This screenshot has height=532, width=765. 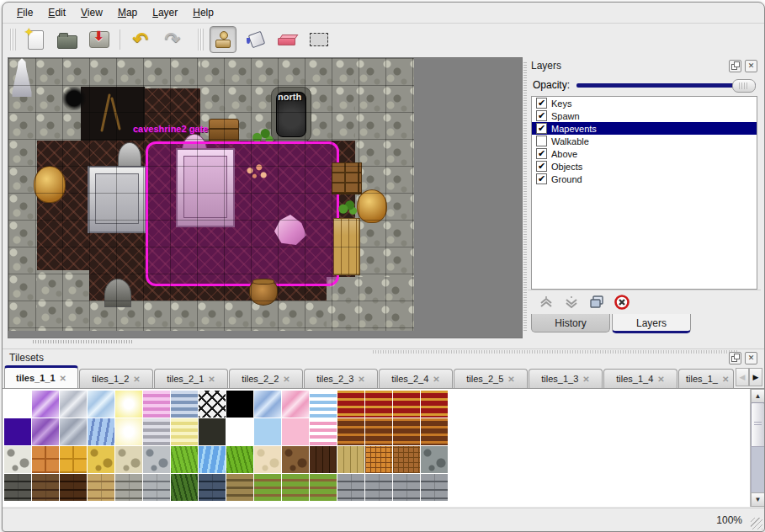 What do you see at coordinates (240, 432) in the screenshot?
I see `tile-white` at bounding box center [240, 432].